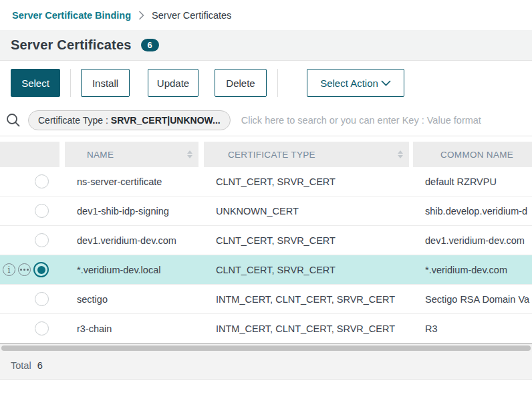  Describe the element at coordinates (132, 329) in the screenshot. I see `cell-name: r3-chain` at that location.